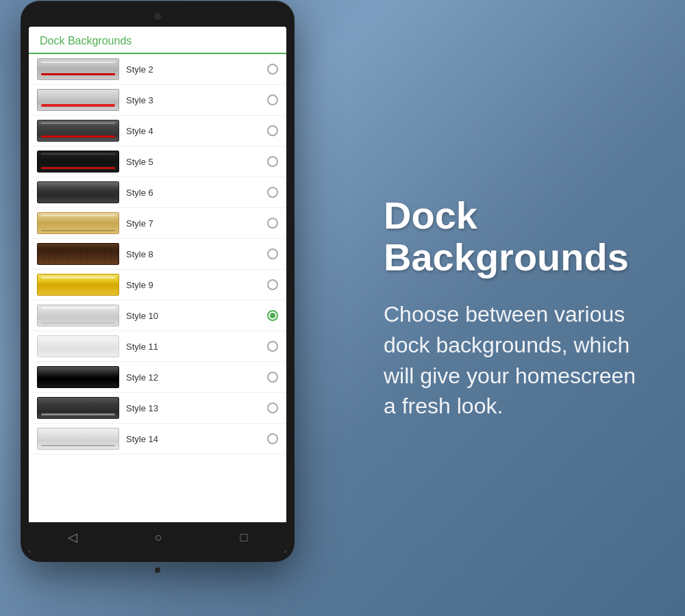  What do you see at coordinates (158, 537) in the screenshot?
I see `android-nav-bar: ◁ ○ □` at bounding box center [158, 537].